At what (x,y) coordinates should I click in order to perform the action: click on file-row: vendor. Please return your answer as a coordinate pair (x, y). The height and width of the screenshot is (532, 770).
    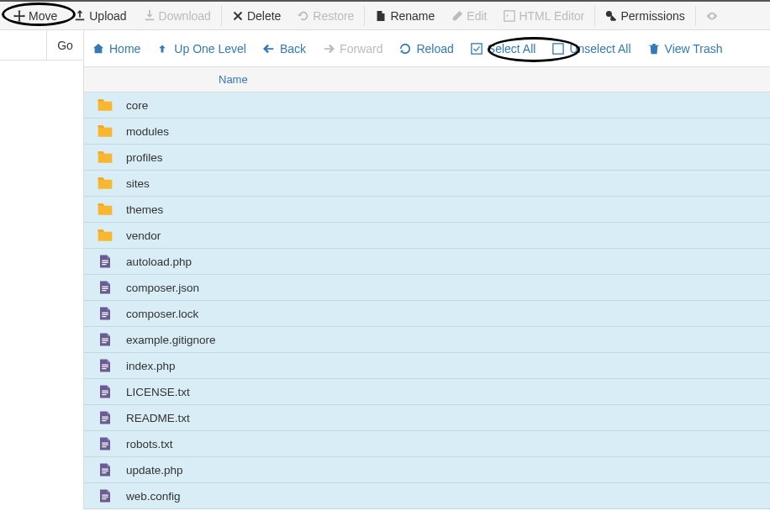
    Looking at the image, I should click on (427, 235).